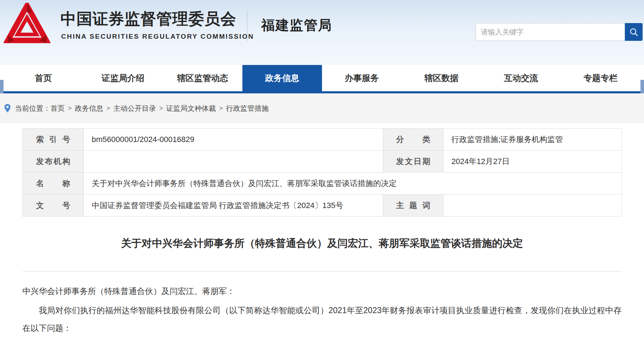 The height and width of the screenshot is (338, 644). I want to click on subject-value, so click(533, 206).